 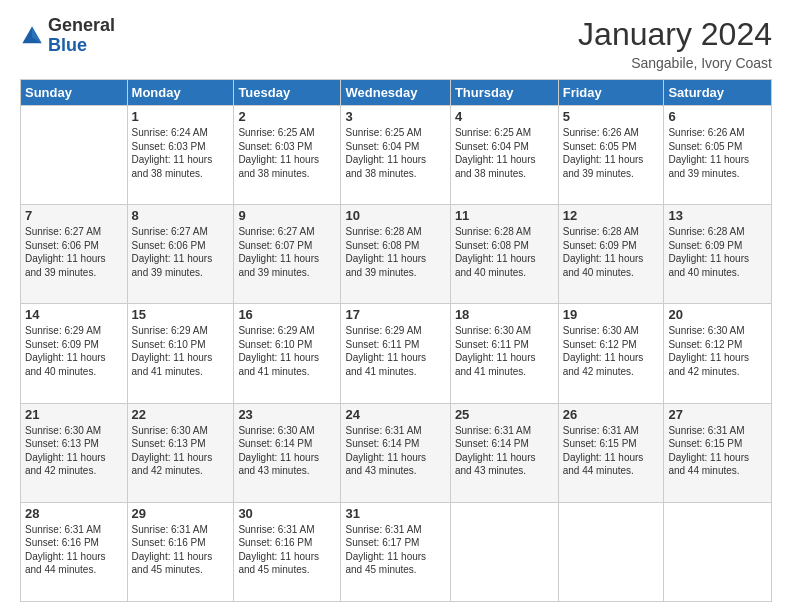 What do you see at coordinates (74, 252) in the screenshot?
I see `day-info: Sunrise: 6:27 AM Sunset: 6:06 PM Dayligh…` at bounding box center [74, 252].